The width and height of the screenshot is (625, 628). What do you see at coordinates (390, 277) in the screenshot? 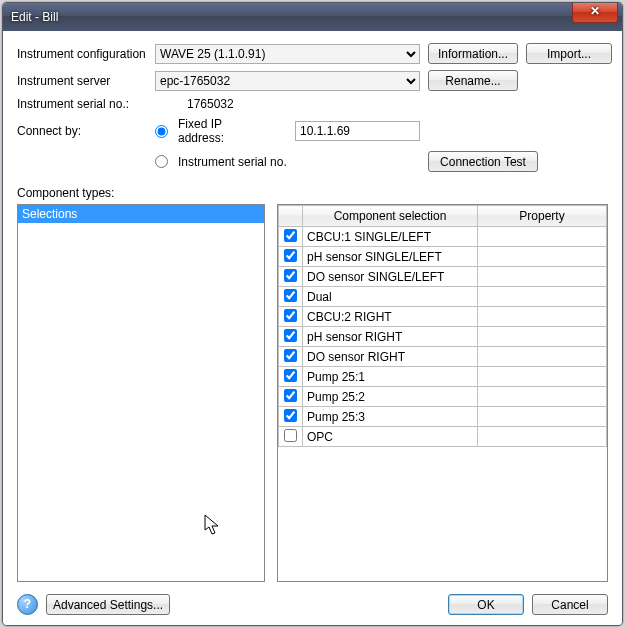
I see `row-component-name: DO sensor SINGLE/LEFT` at bounding box center [390, 277].